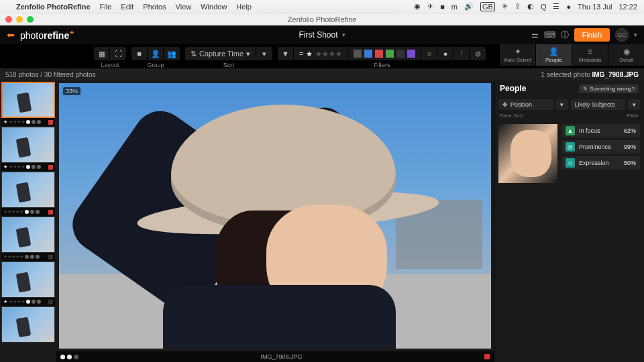 The width and height of the screenshot is (644, 362). What do you see at coordinates (431, 7) in the screenshot?
I see `status-icon: ✈` at bounding box center [431, 7].